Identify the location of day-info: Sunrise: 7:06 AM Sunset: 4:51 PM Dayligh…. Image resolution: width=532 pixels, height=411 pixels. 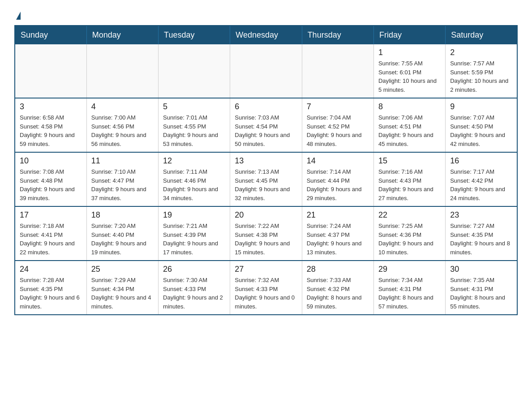
(409, 131).